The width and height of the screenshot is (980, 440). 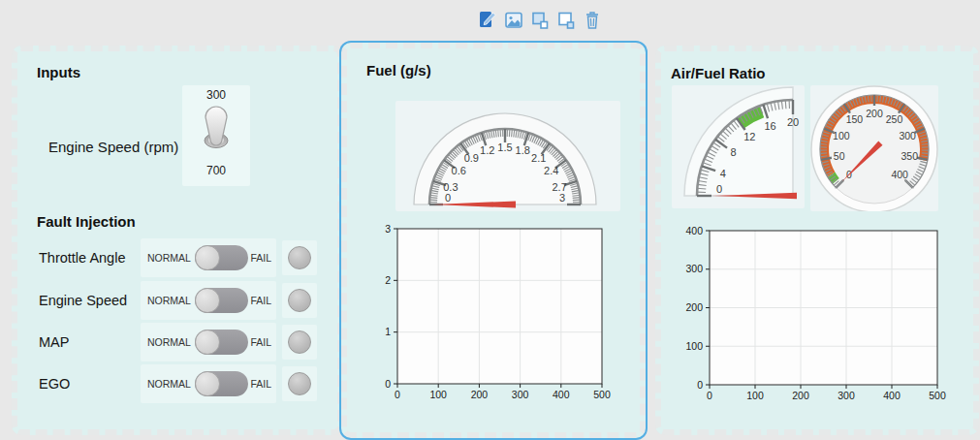 What do you see at coordinates (83, 300) in the screenshot?
I see `fault-row-label: Engine Speed` at bounding box center [83, 300].